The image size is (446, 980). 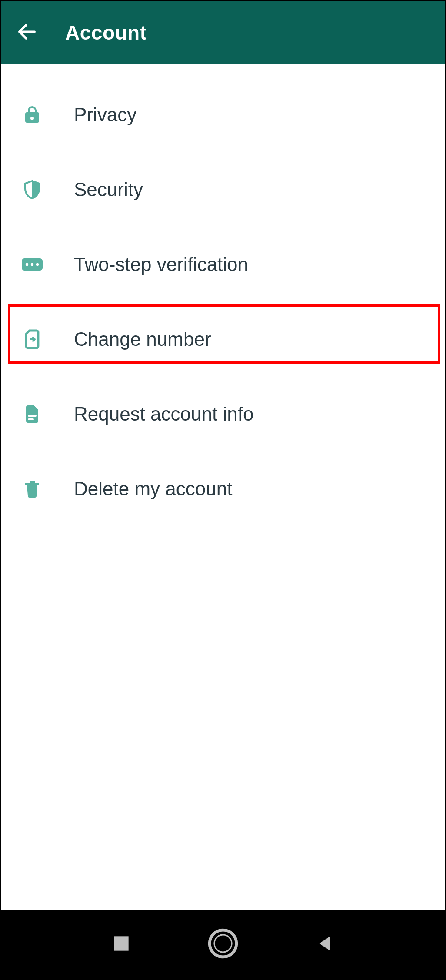 I want to click on back-button, so click(x=27, y=33).